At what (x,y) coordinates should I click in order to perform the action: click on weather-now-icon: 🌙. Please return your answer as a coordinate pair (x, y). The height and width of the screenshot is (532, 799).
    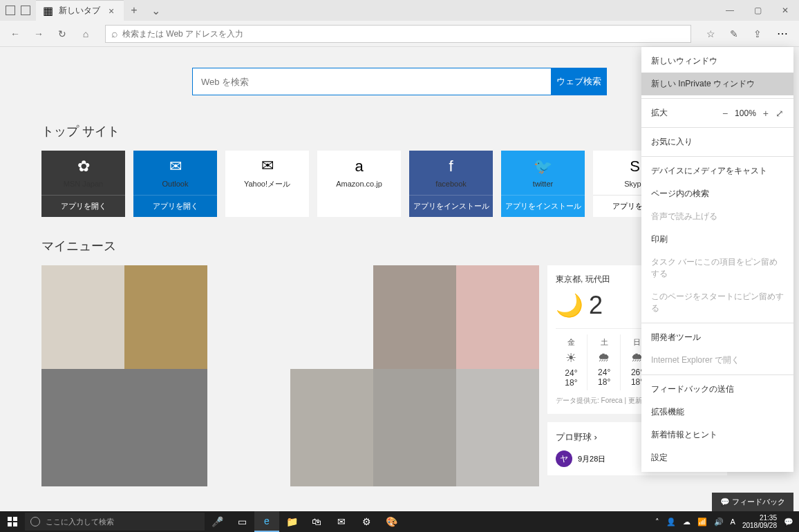
    Looking at the image, I should click on (570, 305).